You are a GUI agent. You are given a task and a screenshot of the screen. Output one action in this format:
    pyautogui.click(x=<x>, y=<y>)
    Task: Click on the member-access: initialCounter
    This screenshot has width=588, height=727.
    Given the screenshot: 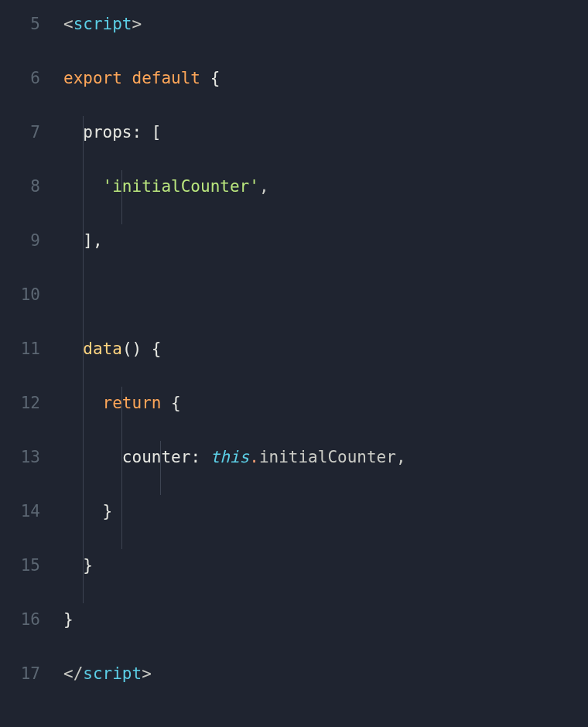 What is the action you would take?
    pyautogui.click(x=328, y=457)
    